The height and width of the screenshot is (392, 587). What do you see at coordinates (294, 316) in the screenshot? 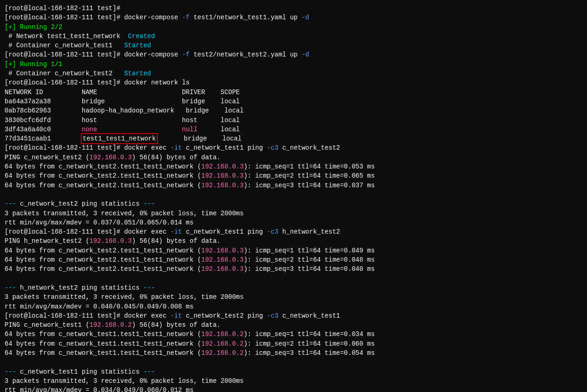
I see `line-34: [root@local-168-182-111 test]# docker ex…` at bounding box center [294, 316].